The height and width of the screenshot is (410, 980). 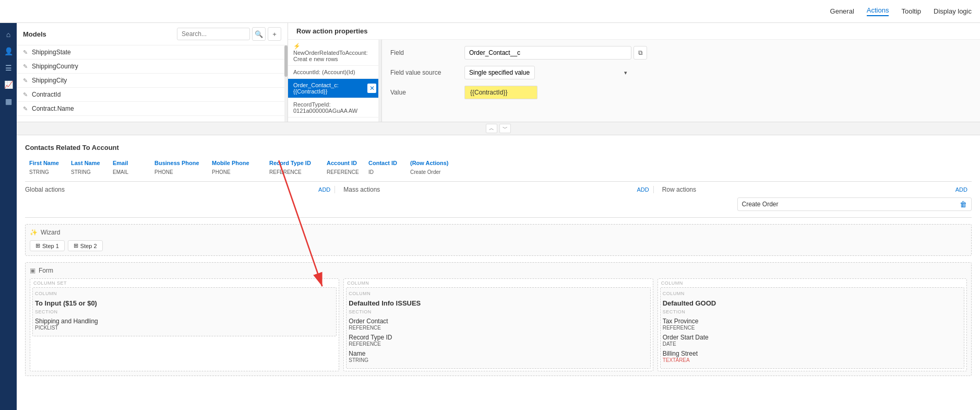 What do you see at coordinates (88, 173) in the screenshot?
I see `col-type-lastname: STRING` at bounding box center [88, 173].